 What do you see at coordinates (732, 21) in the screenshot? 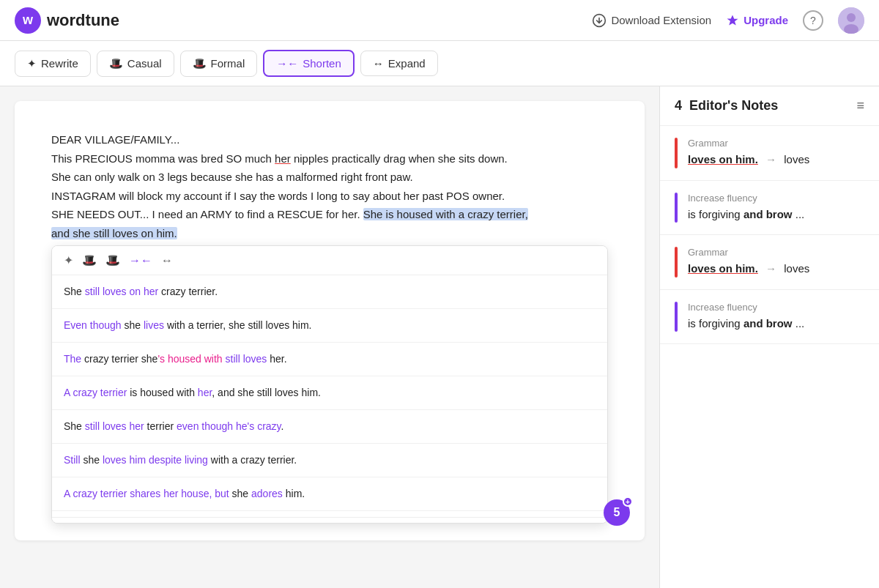
I see `diamond-icon` at bounding box center [732, 21].